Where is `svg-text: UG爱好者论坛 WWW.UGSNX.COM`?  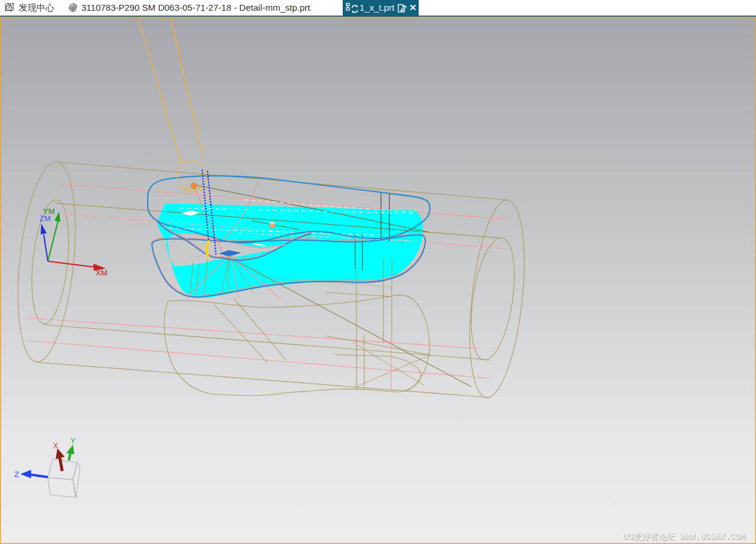 svg-text: UG爱好者论坛 WWW.UGSNX.COM is located at coordinates (684, 537).